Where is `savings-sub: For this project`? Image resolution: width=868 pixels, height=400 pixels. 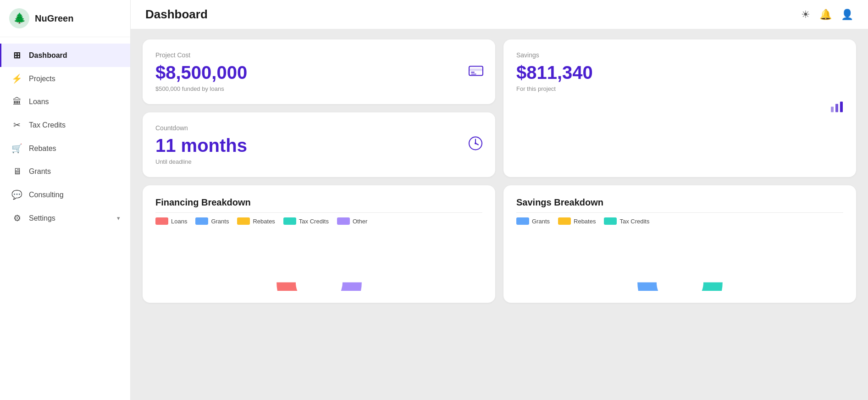
savings-sub: For this project is located at coordinates (680, 89).